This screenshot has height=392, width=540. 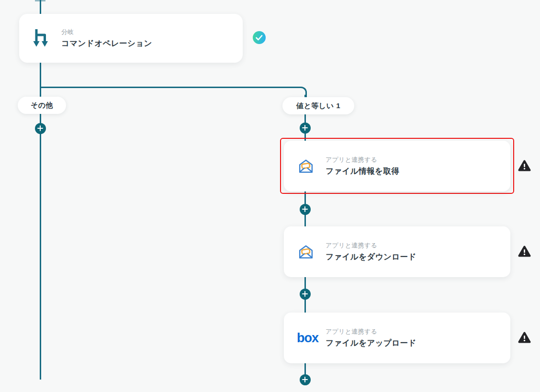 I want to click on branch-icon, so click(x=44, y=38).